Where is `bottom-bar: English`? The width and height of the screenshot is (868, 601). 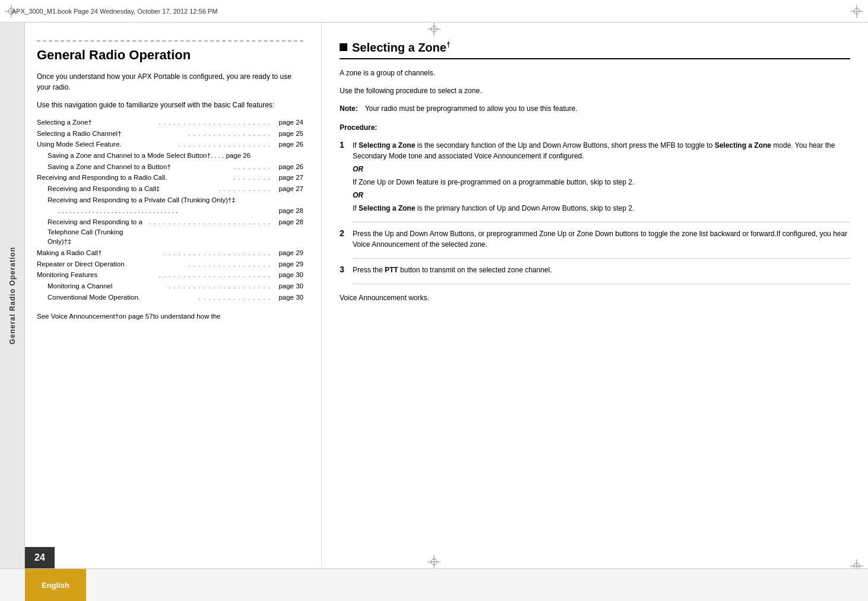
bottom-bar: English is located at coordinates (434, 585).